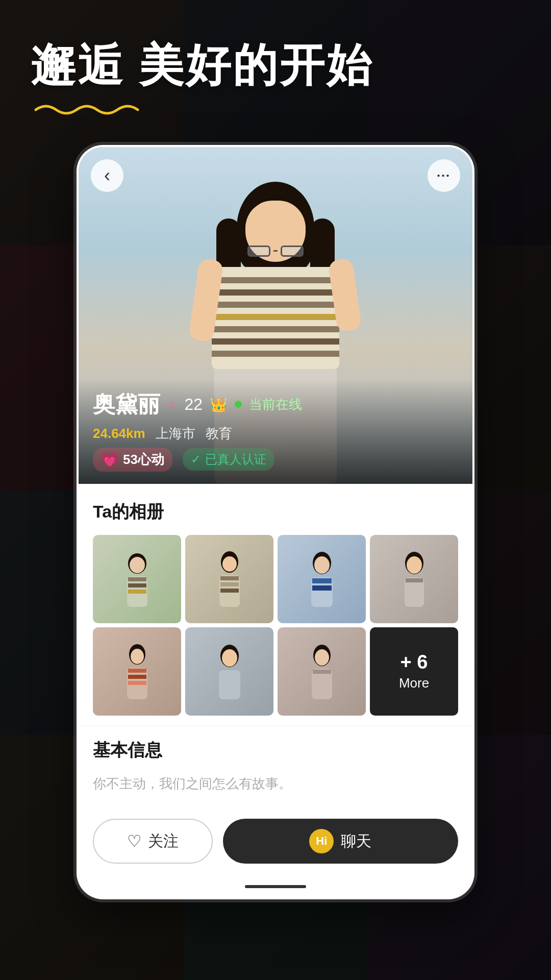 Image resolution: width=551 pixels, height=980 pixels. Describe the element at coordinates (107, 176) in the screenshot. I see `back-button: ‹` at that location.